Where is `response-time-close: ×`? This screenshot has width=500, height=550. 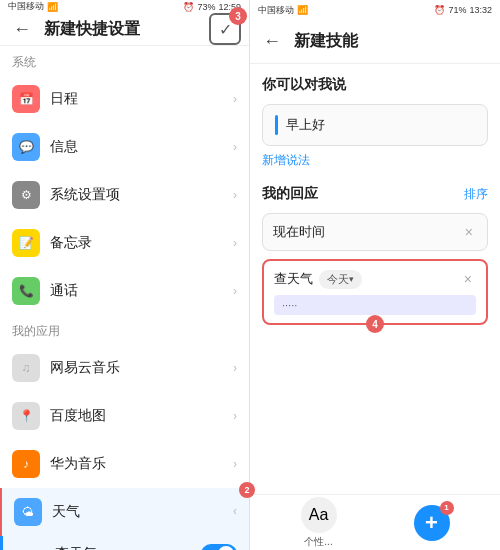
response-time-close: × is located at coordinates (469, 232).